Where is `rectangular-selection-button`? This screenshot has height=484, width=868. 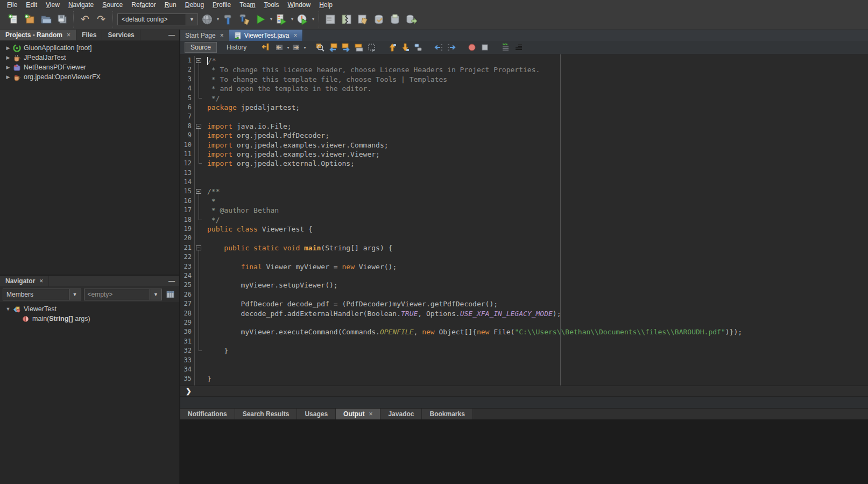 rectangular-selection-button is located at coordinates (372, 47).